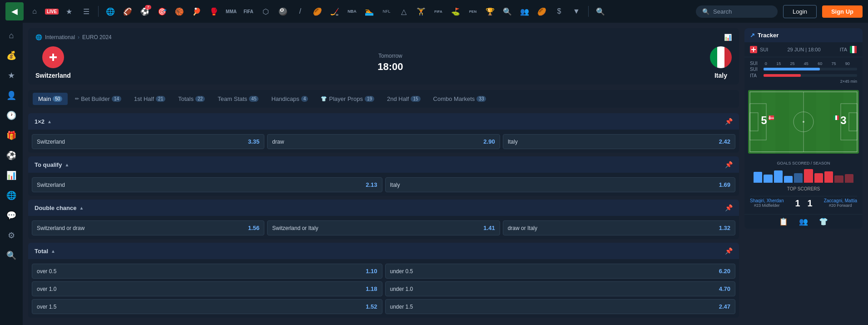 This screenshot has height=325, width=868. What do you see at coordinates (283, 11) in the screenshot?
I see `nav-icon-9: 🎱` at bounding box center [283, 11].